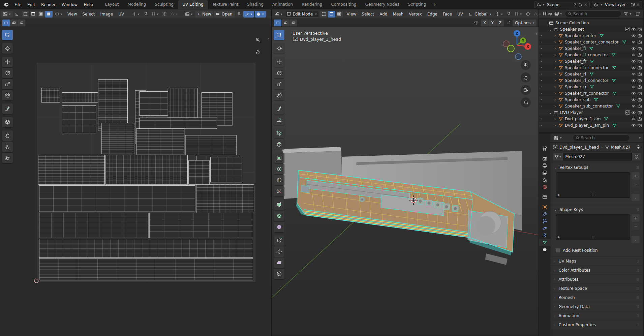 The width and height of the screenshot is (644, 336). I want to click on properties-tab-data, so click(545, 243).